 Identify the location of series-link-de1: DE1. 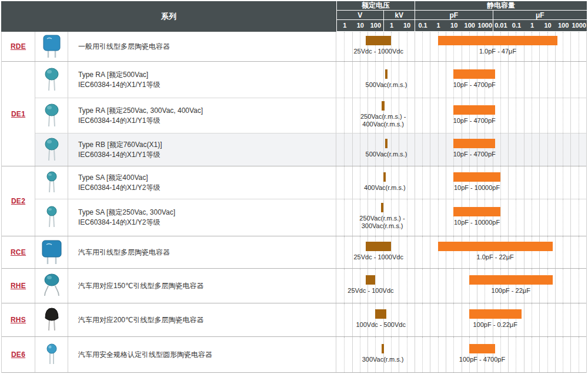
(18, 114).